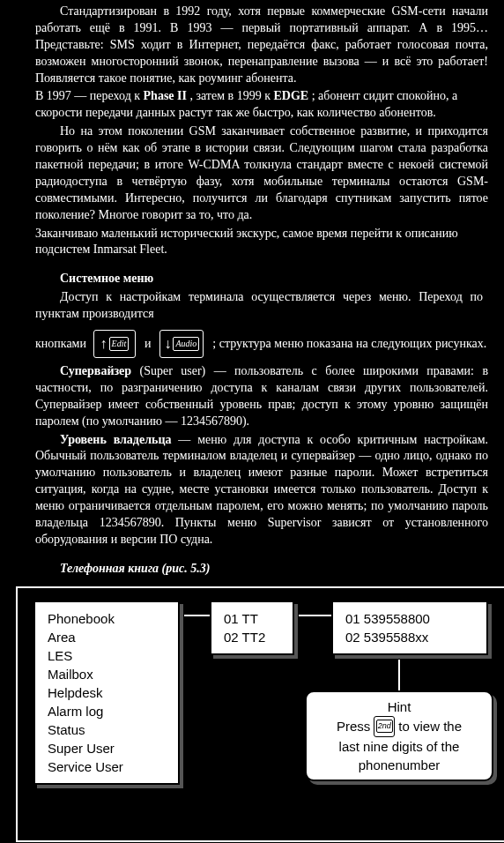 The image size is (504, 843). What do you see at coordinates (410, 637) in the screenshot?
I see `list-item: 02 5395588xx` at bounding box center [410, 637].